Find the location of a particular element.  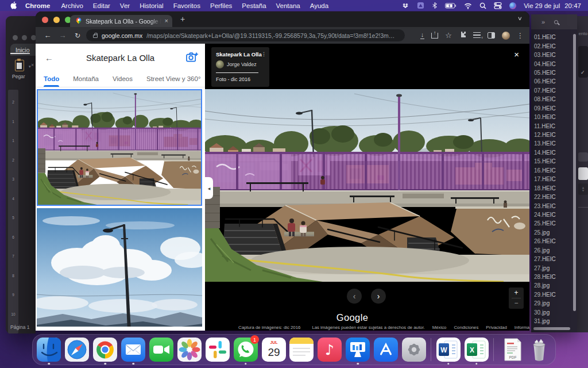

bluetooth-icon is located at coordinates (435, 6).